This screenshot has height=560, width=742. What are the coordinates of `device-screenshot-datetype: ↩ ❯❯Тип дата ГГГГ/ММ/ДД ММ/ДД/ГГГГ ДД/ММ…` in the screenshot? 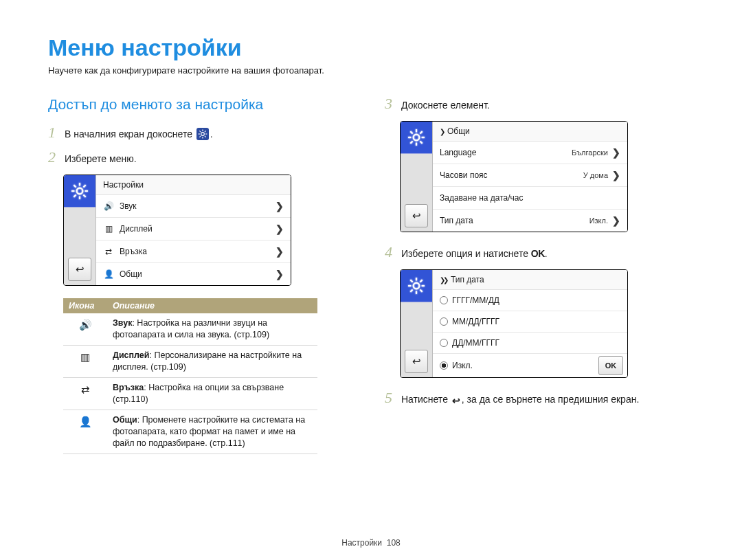 It's located at (514, 324).